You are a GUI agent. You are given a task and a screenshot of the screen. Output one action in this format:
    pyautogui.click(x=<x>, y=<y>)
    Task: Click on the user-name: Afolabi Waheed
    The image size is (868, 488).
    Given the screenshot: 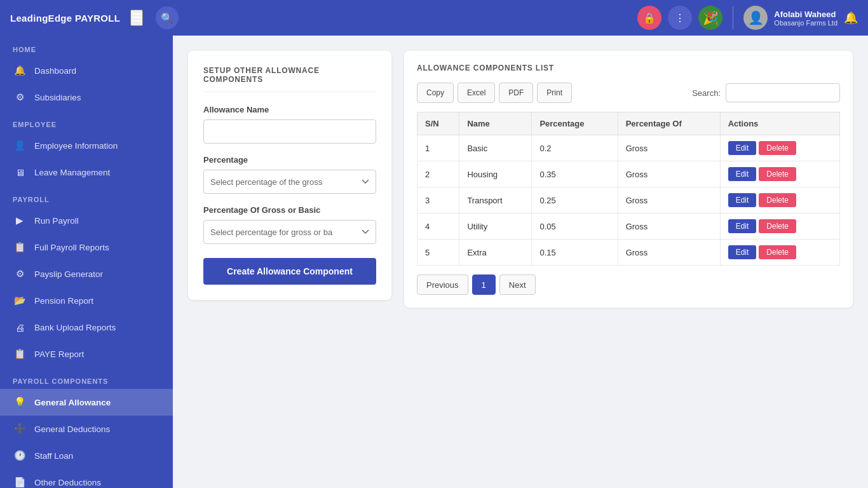 What is the action you would take?
    pyautogui.click(x=806, y=14)
    